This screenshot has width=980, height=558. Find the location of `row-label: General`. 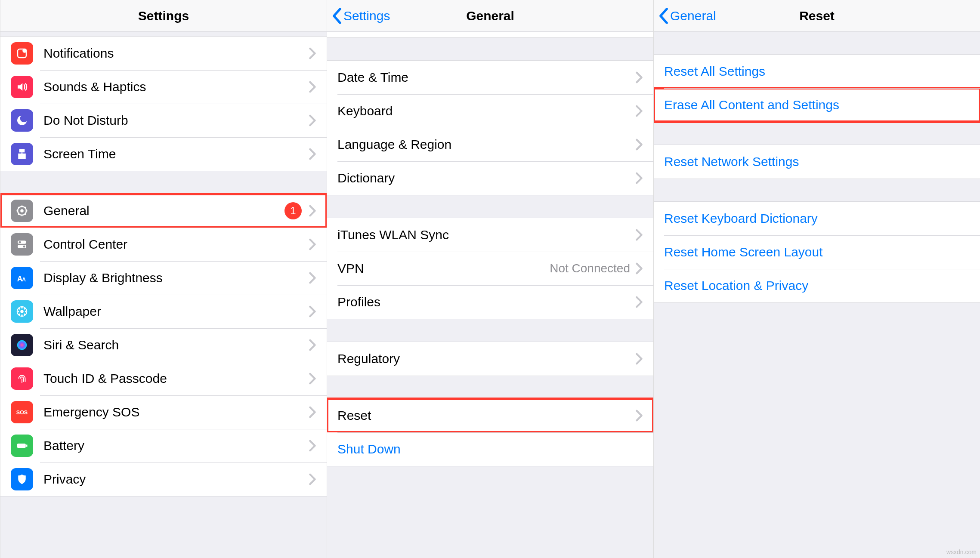

row-label: General is located at coordinates (164, 211).